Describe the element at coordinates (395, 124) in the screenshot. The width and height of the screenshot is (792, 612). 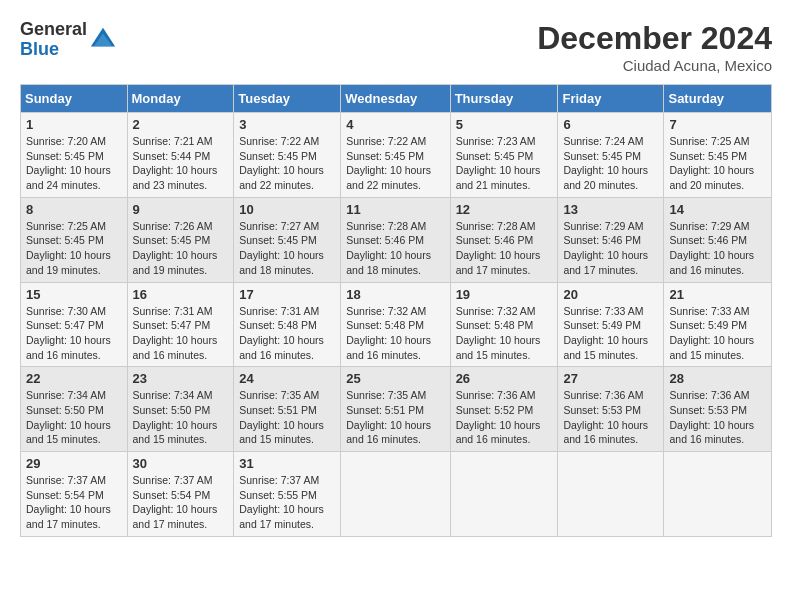
I see `day-number: 4` at that location.